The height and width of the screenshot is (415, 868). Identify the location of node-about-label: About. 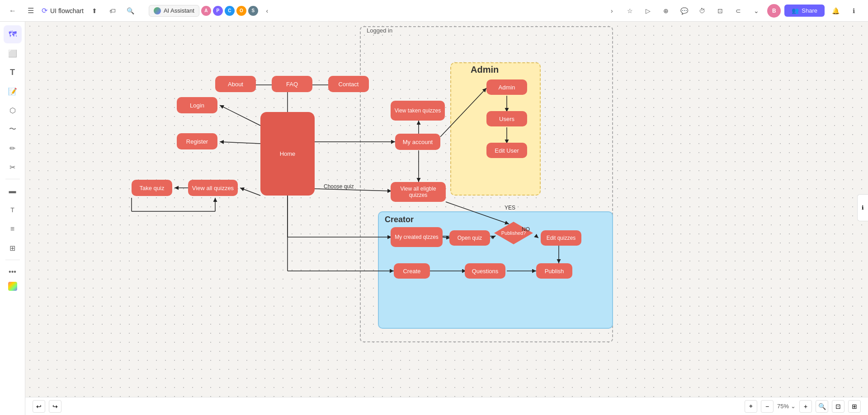
(236, 84).